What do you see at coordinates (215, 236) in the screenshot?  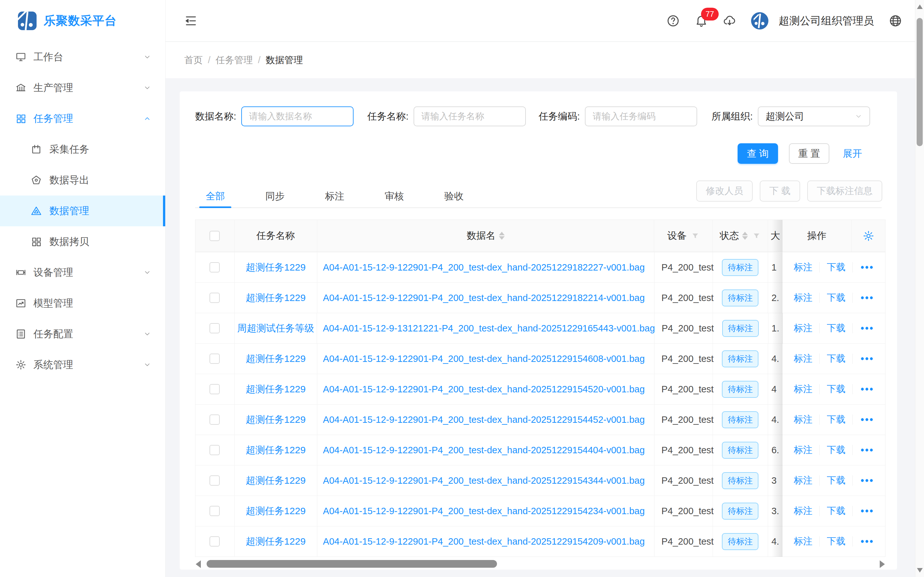 I see `select-all-checkbox` at bounding box center [215, 236].